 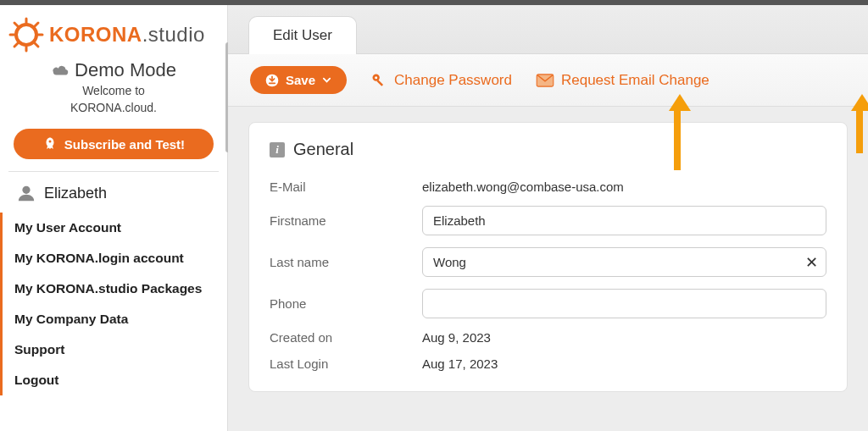 I want to click on subscribe-label: Subscribe and Test!, so click(x=125, y=144).